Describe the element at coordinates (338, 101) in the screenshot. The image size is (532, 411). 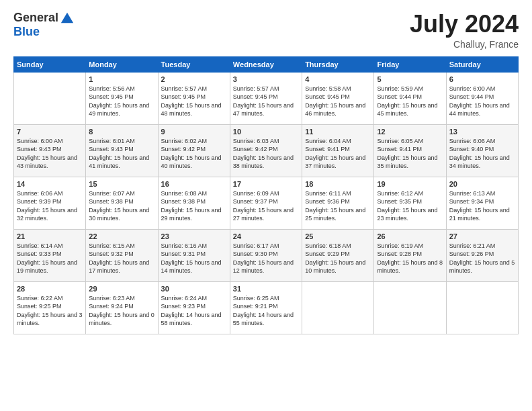
I see `cell-content: Sunrise: 5:58 AMSunset: 9:45 PMDaylight:…` at that location.